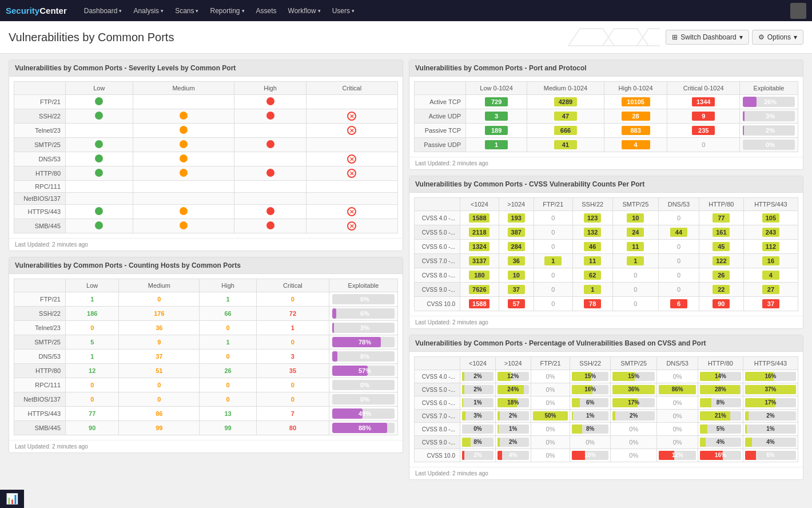 Image resolution: width=812 pixels, height=508 pixels. What do you see at coordinates (159, 342) in the screenshot?
I see `table-cell: 9` at bounding box center [159, 342].